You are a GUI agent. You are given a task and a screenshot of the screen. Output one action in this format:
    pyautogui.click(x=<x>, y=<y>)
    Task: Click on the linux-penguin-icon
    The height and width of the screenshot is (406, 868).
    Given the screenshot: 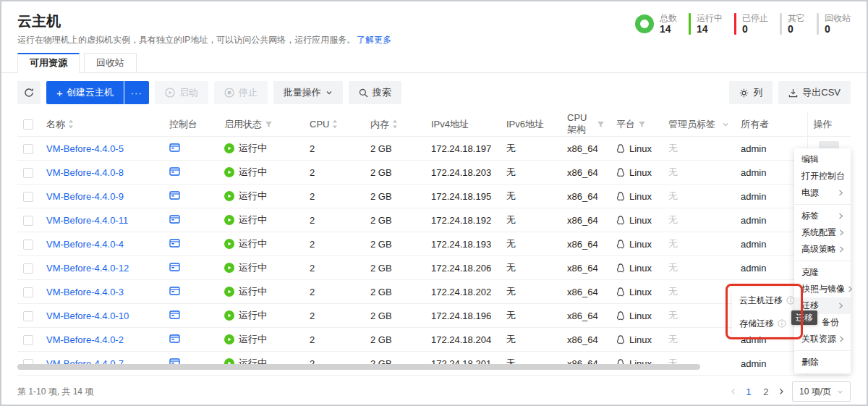 What is the action you would take?
    pyautogui.click(x=621, y=149)
    